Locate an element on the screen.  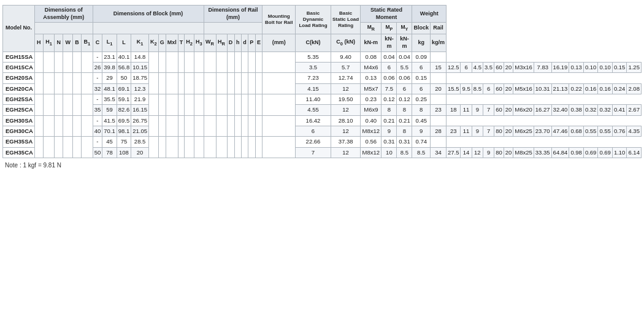
table-cell: M5x7 is located at coordinates (371, 88).